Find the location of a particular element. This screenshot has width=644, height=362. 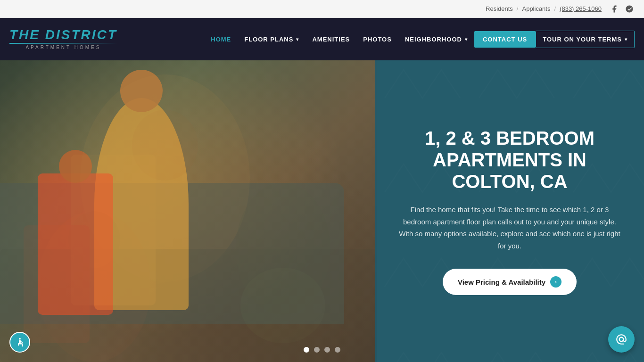

top-bar: Residents / Applicants / (833) 265-1060 is located at coordinates (322, 9).